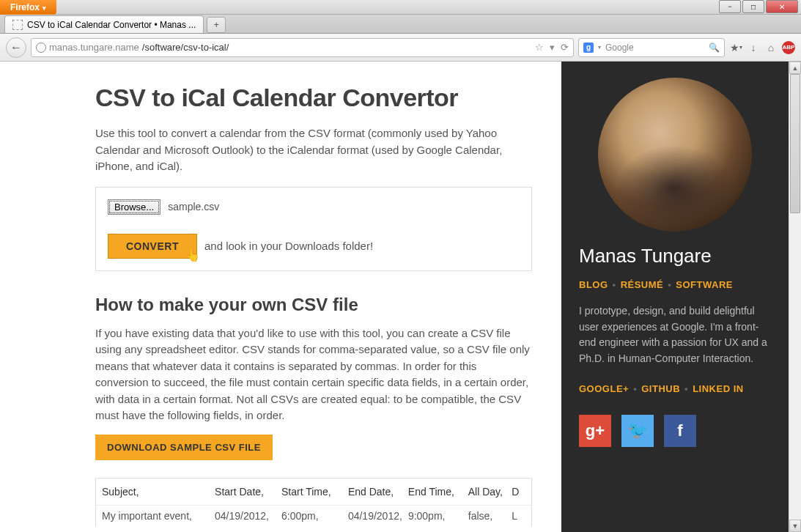  I want to click on sidebar-social-nav: GOOGLE+•GITHUB•LINKED IN, so click(675, 388).